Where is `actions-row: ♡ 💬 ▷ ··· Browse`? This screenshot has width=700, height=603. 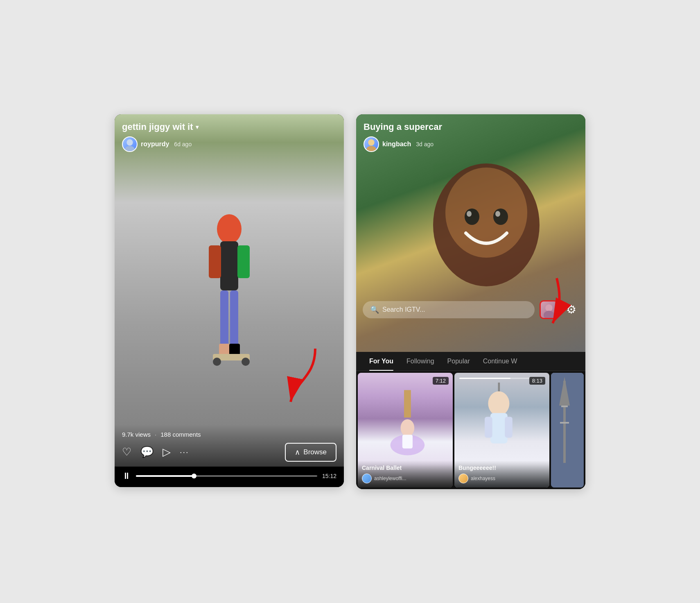
actions-row: ♡ 💬 ▷ ··· Browse is located at coordinates (229, 452).